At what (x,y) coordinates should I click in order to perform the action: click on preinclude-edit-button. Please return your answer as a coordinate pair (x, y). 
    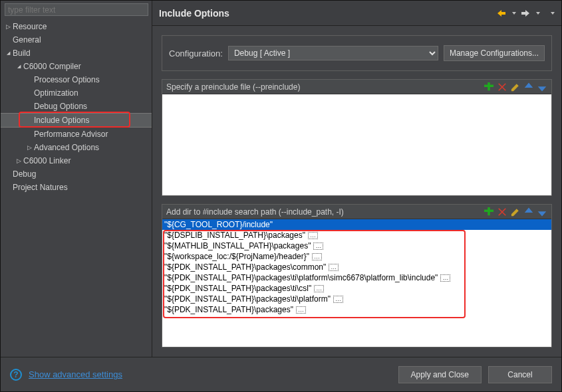
    Looking at the image, I should click on (515, 87).